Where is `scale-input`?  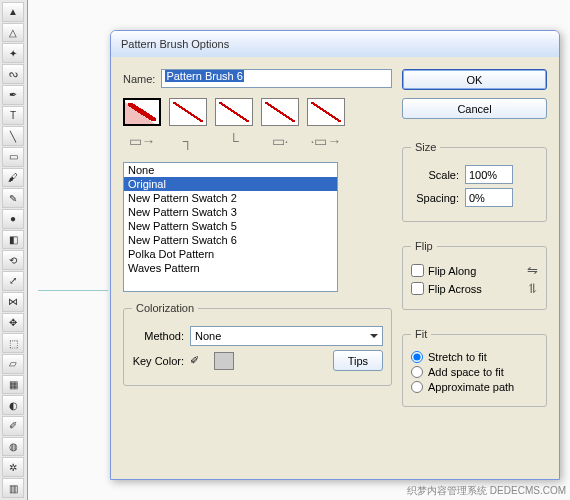
scale-input is located at coordinates (489, 174).